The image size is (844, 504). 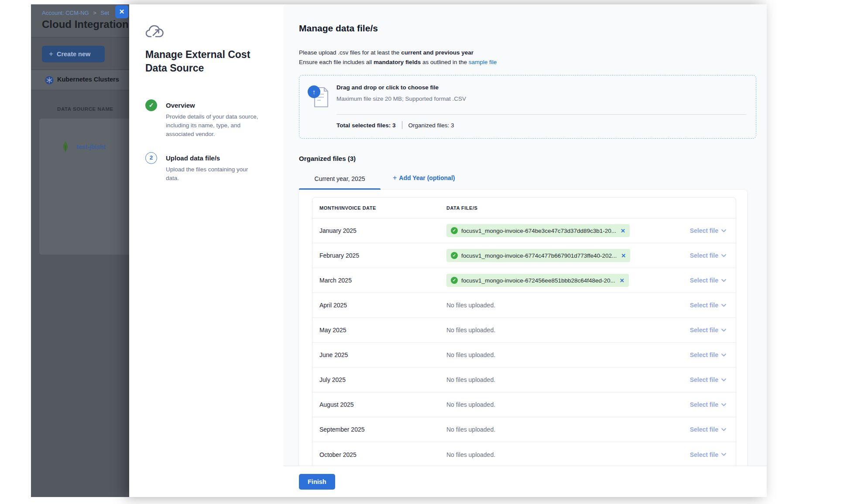 What do you see at coordinates (445, 62) in the screenshot?
I see `intro-text-segment: as outlined in the` at bounding box center [445, 62].